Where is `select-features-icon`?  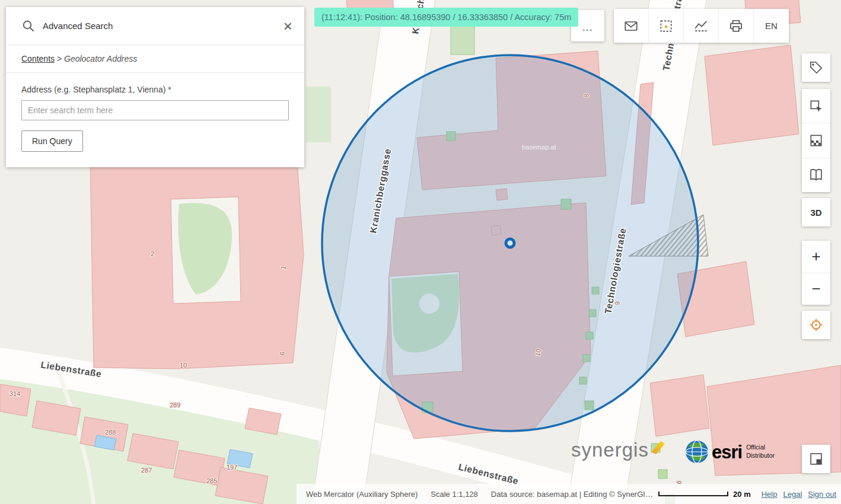
select-features-icon is located at coordinates (816, 106).